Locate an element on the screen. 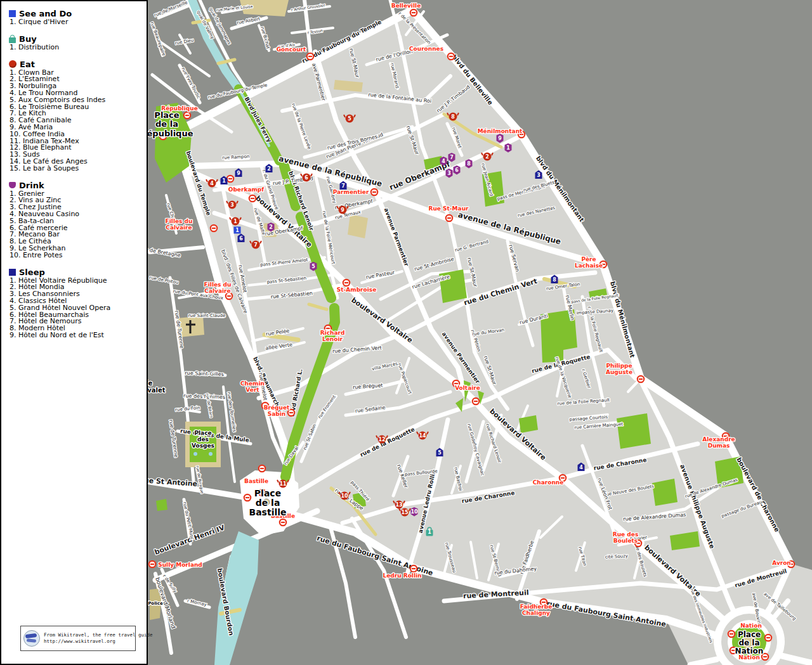 This screenshot has height=665, width=812. park is located at coordinates (665, 492).